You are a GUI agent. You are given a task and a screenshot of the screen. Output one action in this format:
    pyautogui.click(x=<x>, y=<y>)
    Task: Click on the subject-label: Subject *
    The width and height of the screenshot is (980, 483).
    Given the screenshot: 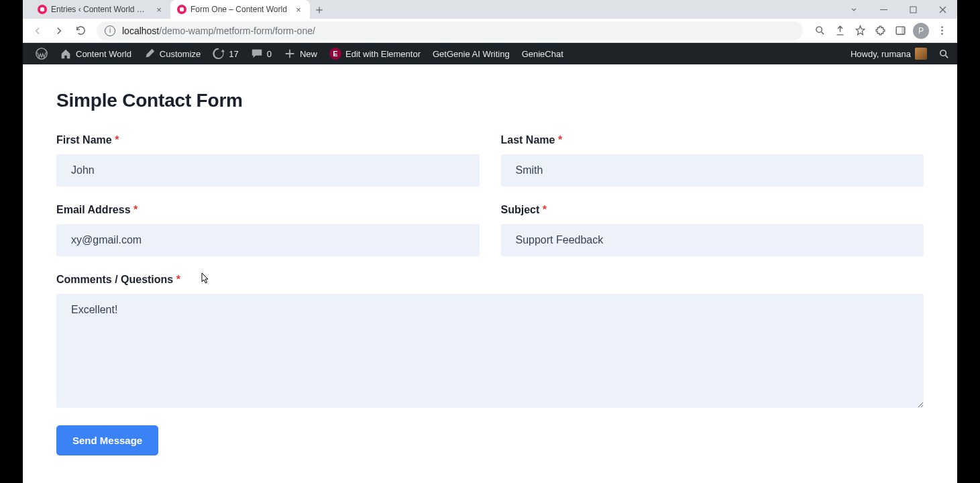 What is the action you would take?
    pyautogui.click(x=712, y=210)
    